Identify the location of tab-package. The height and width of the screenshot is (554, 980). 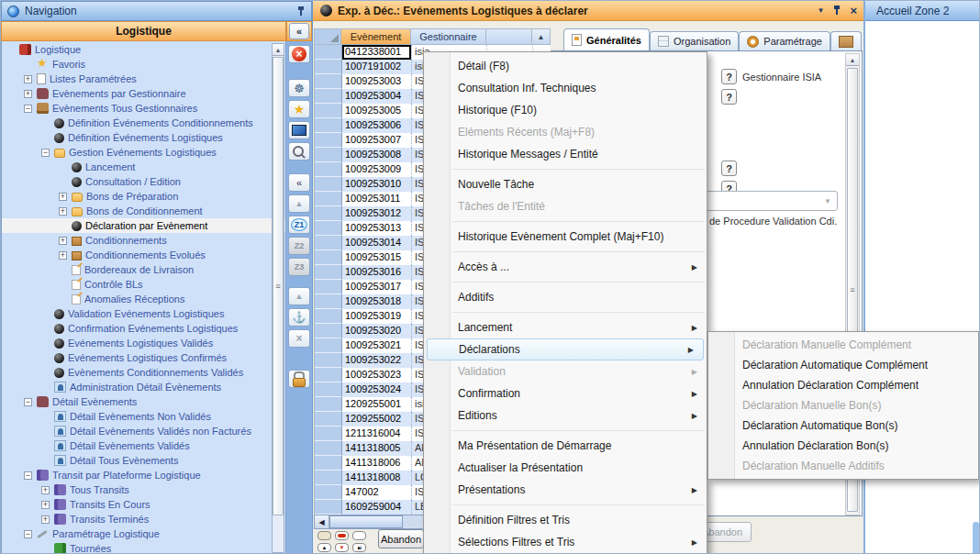
(846, 40).